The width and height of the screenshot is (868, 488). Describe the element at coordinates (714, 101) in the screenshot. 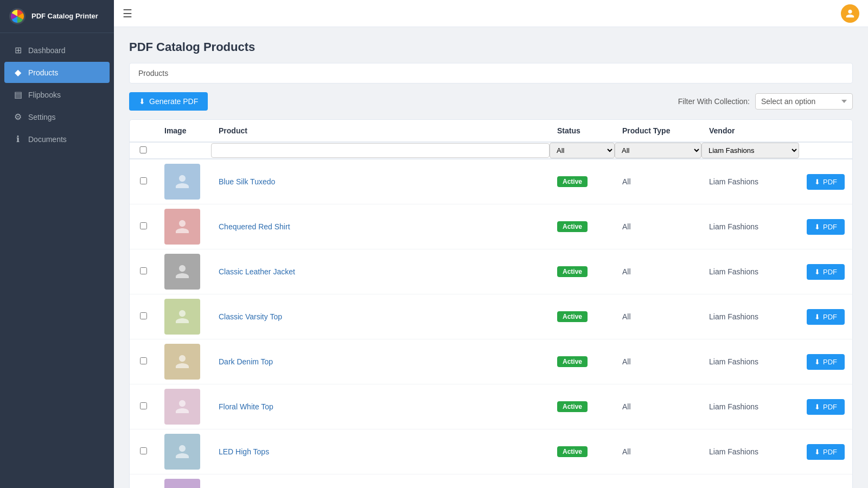

I see `filter-label: Filter With Collection:` at that location.